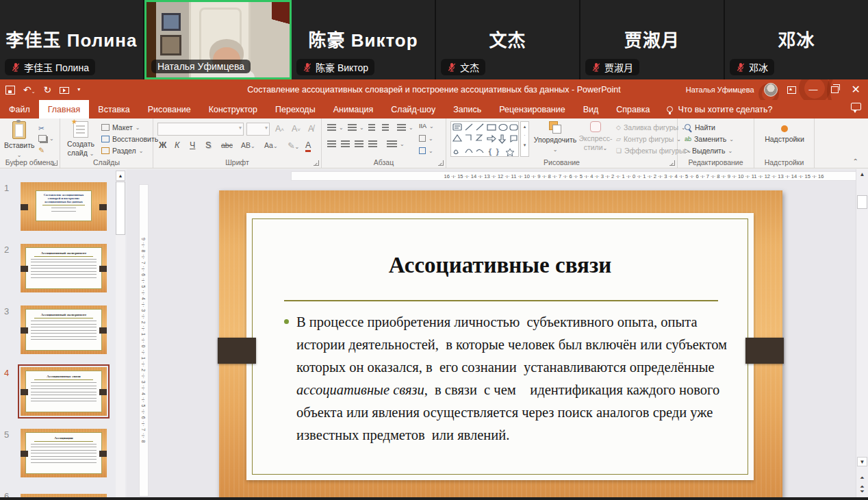 Image resolution: width=868 pixels, height=500 pixels. What do you see at coordinates (856, 162) in the screenshot?
I see `collapse-ribbon-button: ⌃` at bounding box center [856, 162].